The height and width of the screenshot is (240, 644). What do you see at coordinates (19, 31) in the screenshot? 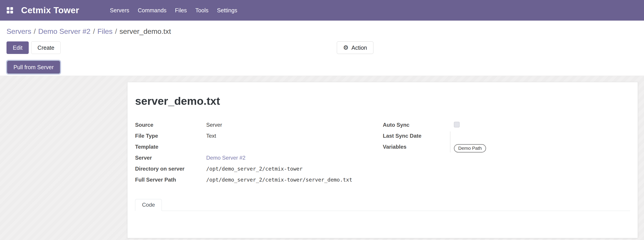
I see `breadcrumb-link-servers: Servers` at bounding box center [19, 31].